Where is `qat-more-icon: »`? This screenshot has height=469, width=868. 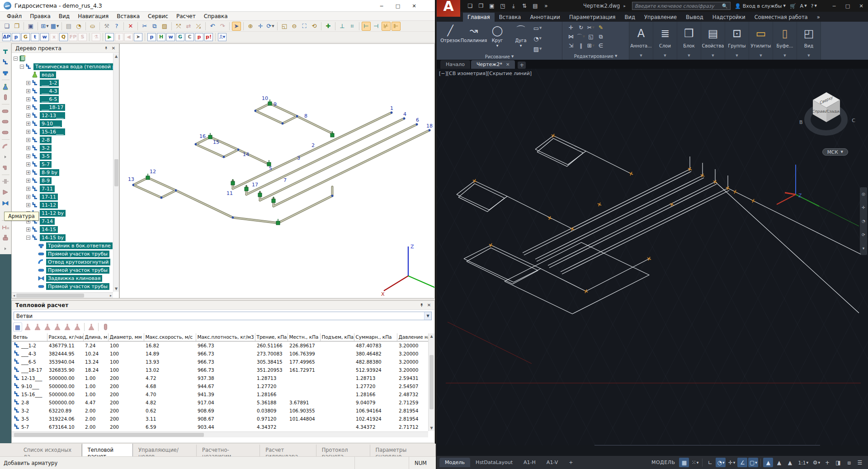 qat-more-icon: » is located at coordinates (546, 6).